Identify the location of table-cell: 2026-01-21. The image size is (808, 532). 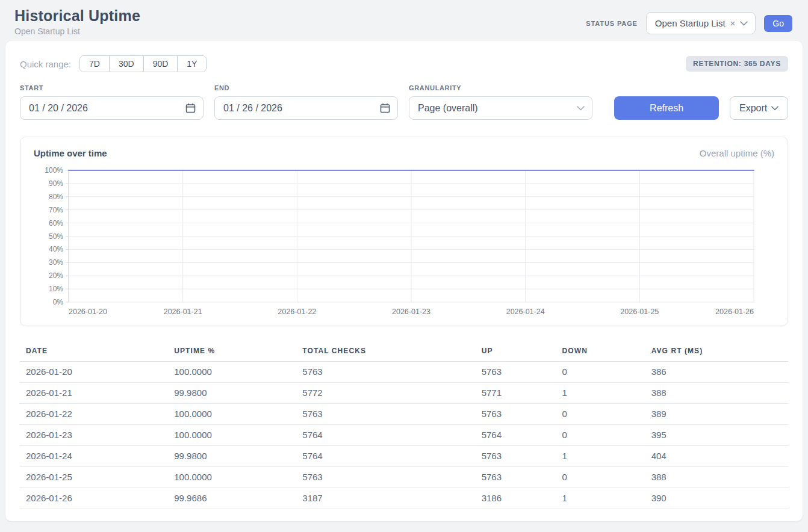
(94, 394).